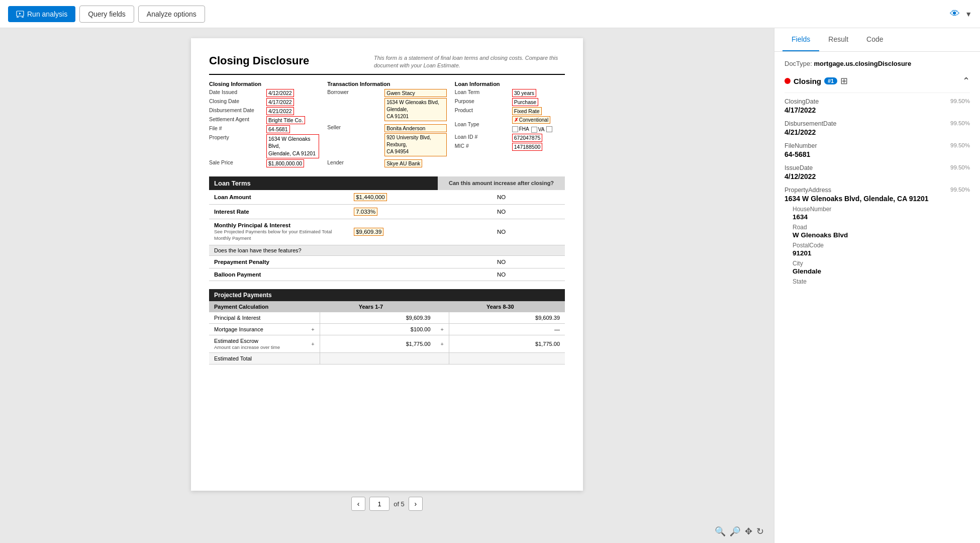 The width and height of the screenshot is (980, 543). What do you see at coordinates (844, 81) in the screenshot?
I see `grid-icon: ⊞` at bounding box center [844, 81].